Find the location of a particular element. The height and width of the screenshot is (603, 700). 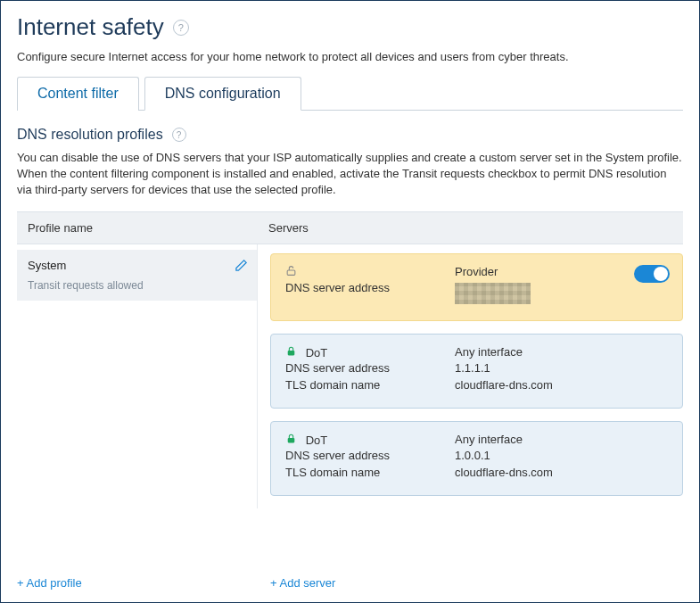

tab-content-filter: Content filter is located at coordinates (78, 94).